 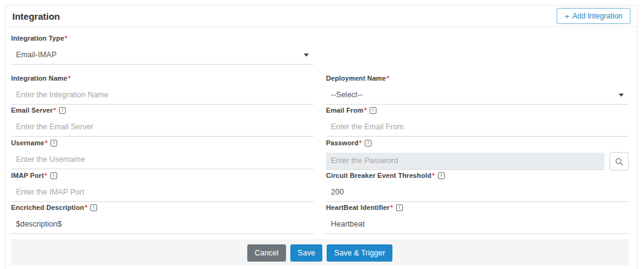 What do you see at coordinates (344, 110) in the screenshot?
I see `label-text: Email From` at bounding box center [344, 110].